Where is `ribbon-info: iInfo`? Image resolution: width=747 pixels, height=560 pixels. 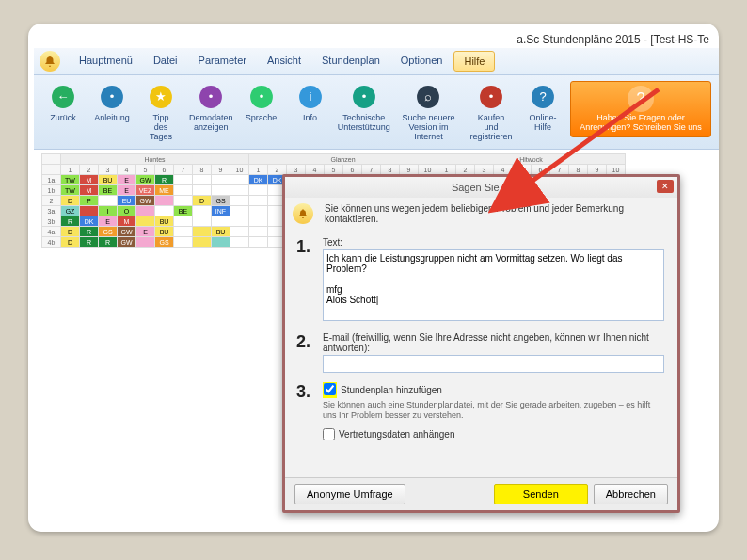 ribbon-info: iInfo is located at coordinates (310, 103).